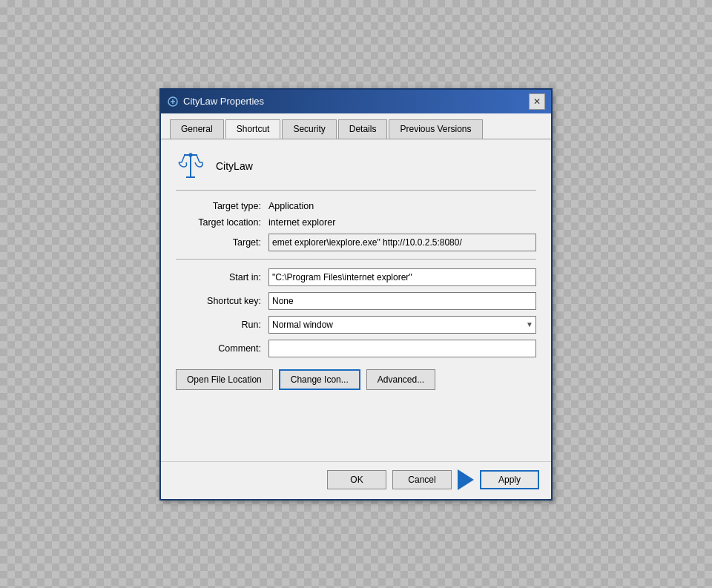 Image resolution: width=712 pixels, height=588 pixels. What do you see at coordinates (173, 102) in the screenshot?
I see `dialog-icon` at bounding box center [173, 102].